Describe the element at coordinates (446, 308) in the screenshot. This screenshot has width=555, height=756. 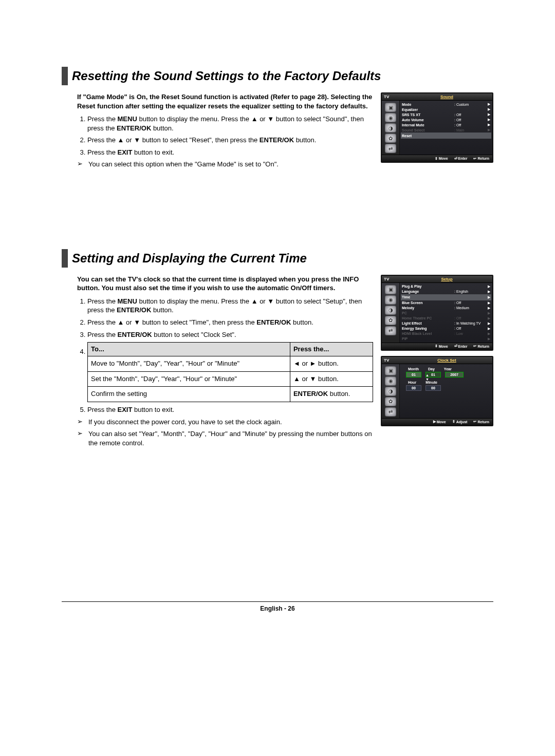
I see `osd-item: Melody: Medium▶` at that location.